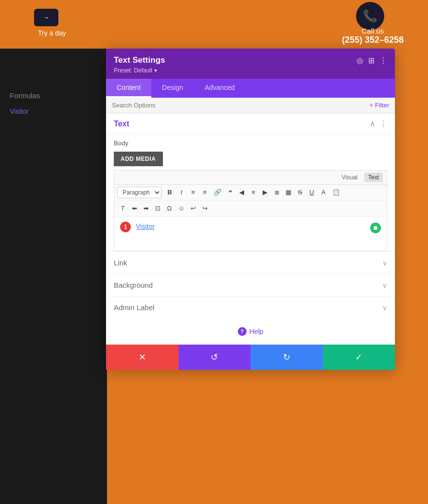 The image size is (428, 504). I want to click on phone-icon: 📞, so click(370, 16).